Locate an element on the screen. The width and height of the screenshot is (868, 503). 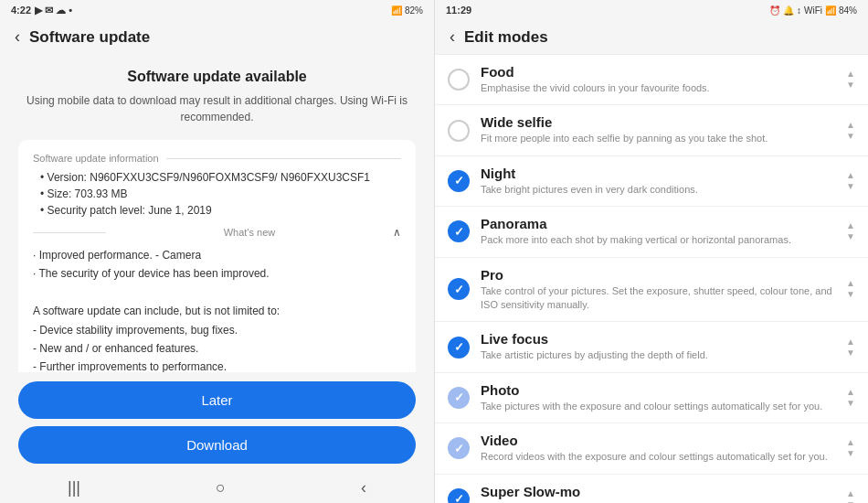
alarm-icon: ⏰ is located at coordinates (775, 11).